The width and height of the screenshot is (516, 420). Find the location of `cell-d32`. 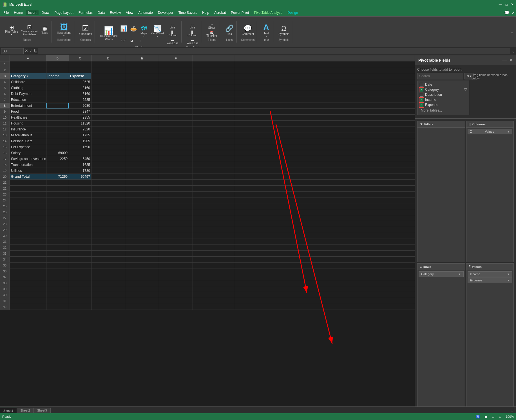

cell-d32 is located at coordinates (108, 248).